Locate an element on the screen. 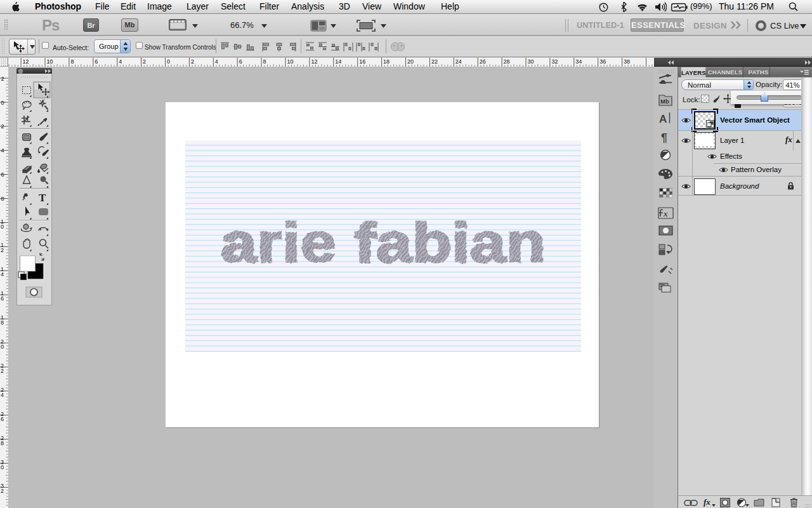 The width and height of the screenshot is (812, 508). svg-text: 32 is located at coordinates (554, 62).